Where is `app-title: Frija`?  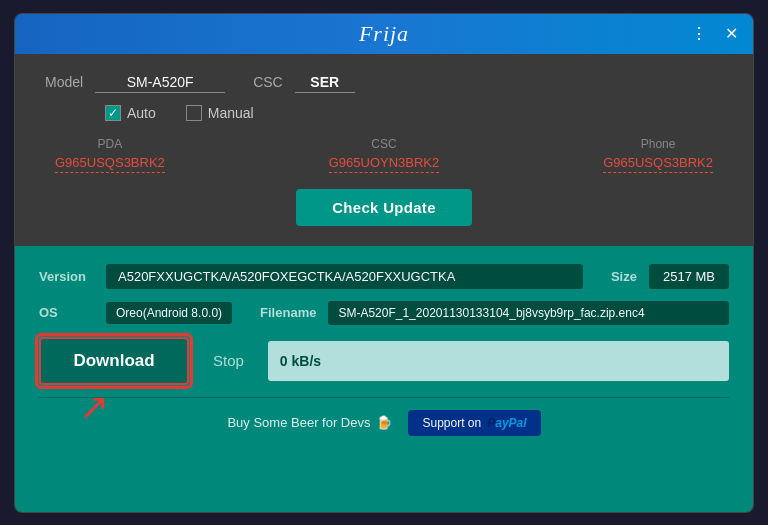 app-title: Frija is located at coordinates (384, 34).